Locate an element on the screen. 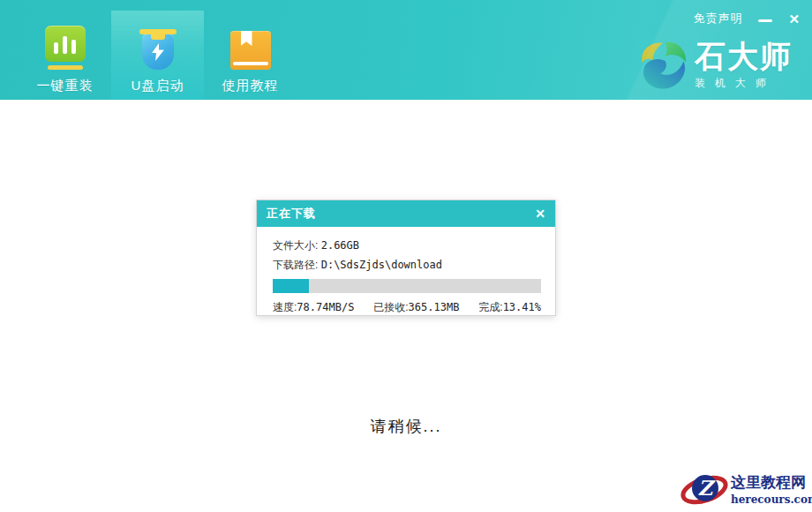 The height and width of the screenshot is (512, 812). tab-label: 使用教程 is located at coordinates (251, 87).